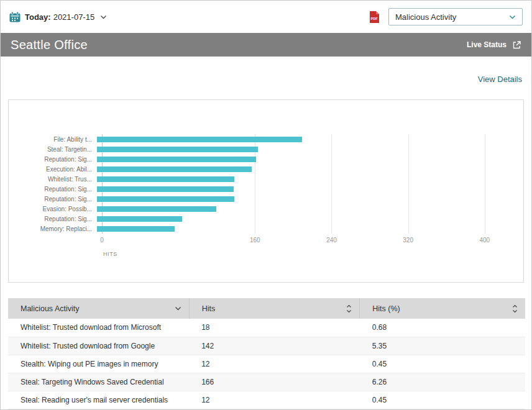 This screenshot has height=410, width=532. What do you see at coordinates (308, 241) in the screenshot?
I see `x-axis-ticks: 0160240320400` at bounding box center [308, 241].